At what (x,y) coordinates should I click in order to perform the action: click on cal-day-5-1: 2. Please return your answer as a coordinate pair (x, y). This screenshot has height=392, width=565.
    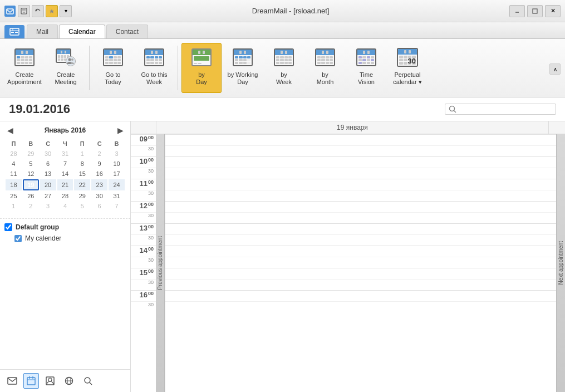
    Looking at the image, I should click on (31, 206).